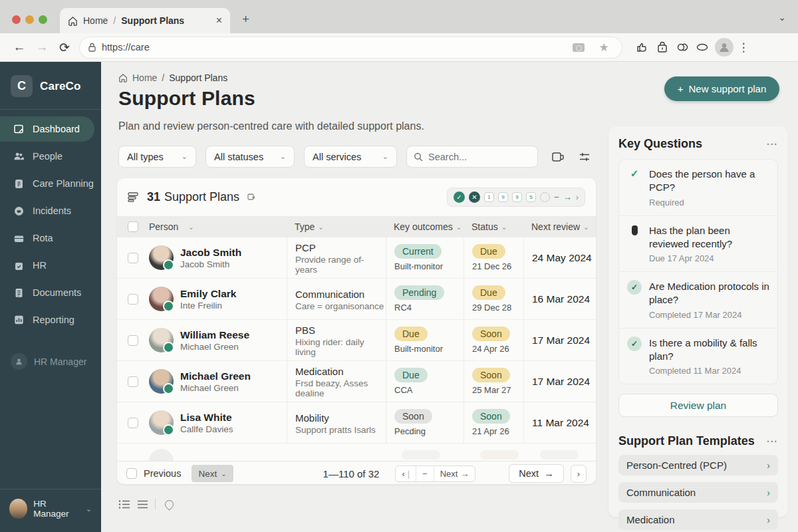 This screenshot has height=532, width=798. What do you see at coordinates (350, 157) in the screenshot?
I see `service-filter-dropdown: All services ⌄` at bounding box center [350, 157].